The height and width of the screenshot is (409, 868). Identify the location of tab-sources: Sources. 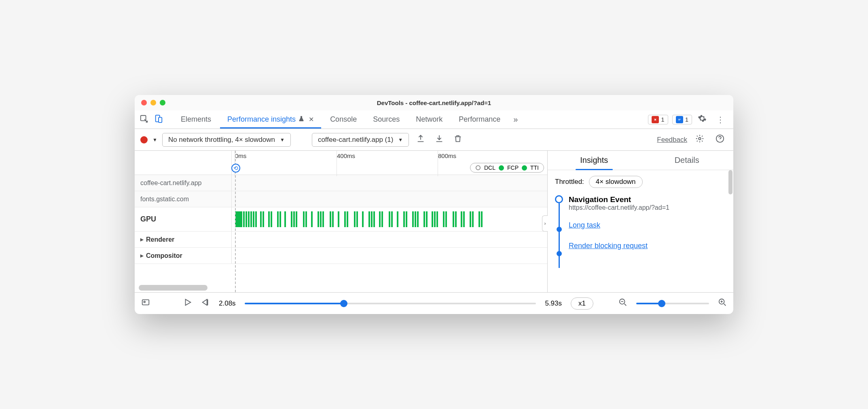
(386, 120).